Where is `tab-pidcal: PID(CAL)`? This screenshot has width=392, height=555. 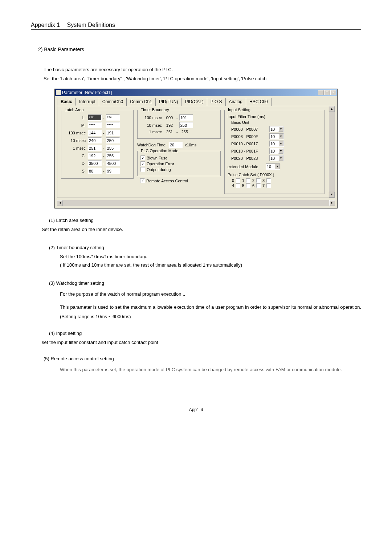
tab-pidcal: PID(CAL) is located at coordinates (194, 102).